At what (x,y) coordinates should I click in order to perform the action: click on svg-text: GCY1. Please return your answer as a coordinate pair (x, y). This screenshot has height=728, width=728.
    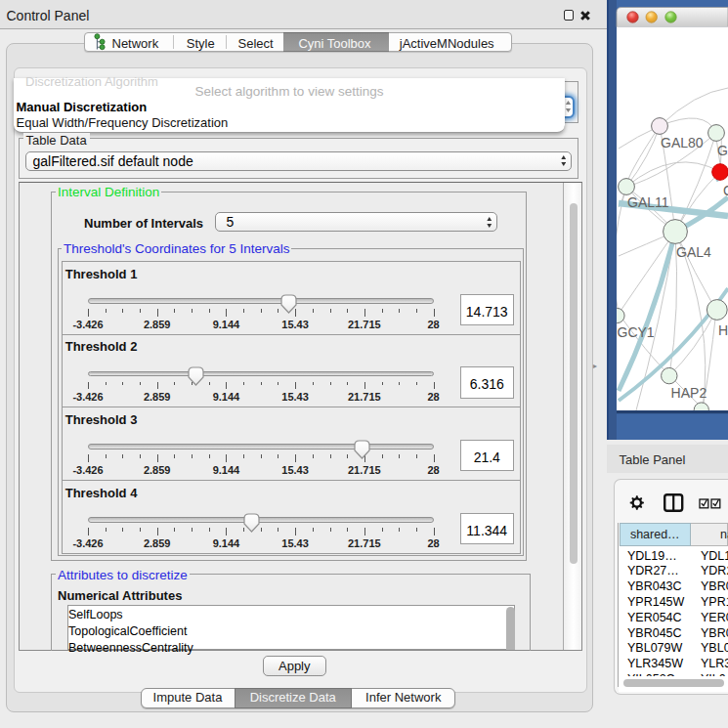
    Looking at the image, I should click on (636, 332).